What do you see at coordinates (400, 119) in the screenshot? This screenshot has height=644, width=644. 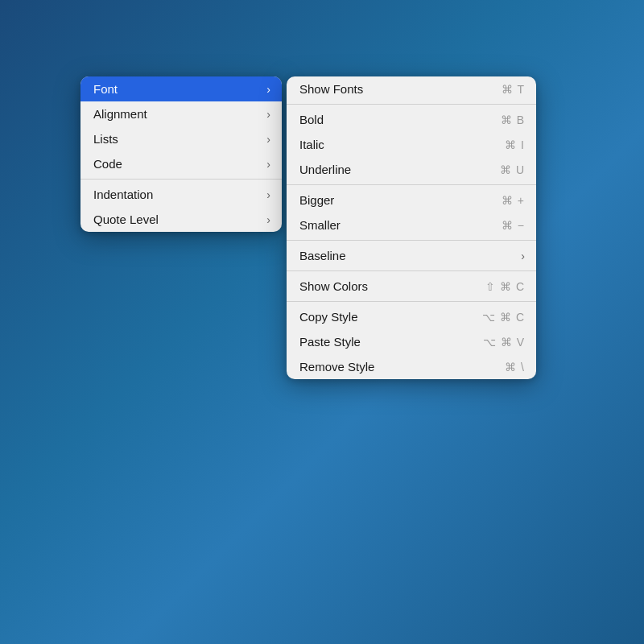 I see `submenu-item-bold-label: Bold` at bounding box center [400, 119].